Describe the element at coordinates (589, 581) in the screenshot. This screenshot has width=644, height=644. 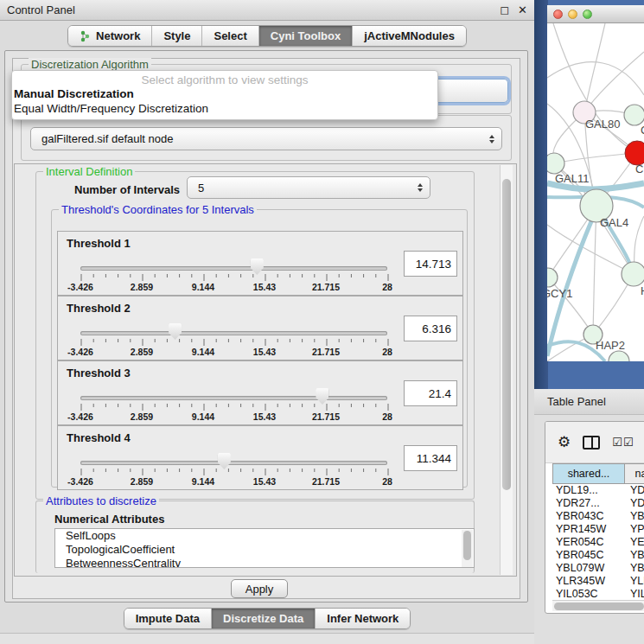
I see `table-cell: YLR345W` at that location.